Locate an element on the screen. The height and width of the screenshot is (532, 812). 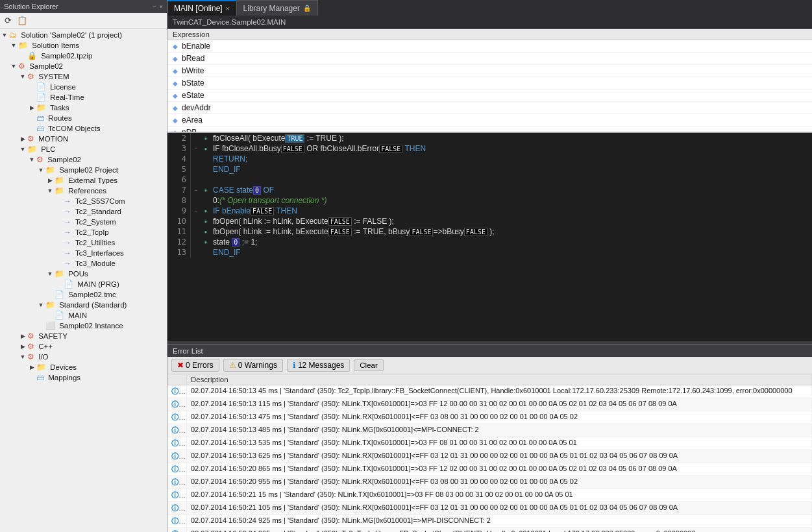
tree-item: ▼ 📁 Sample02 Project is located at coordinates (83, 170).